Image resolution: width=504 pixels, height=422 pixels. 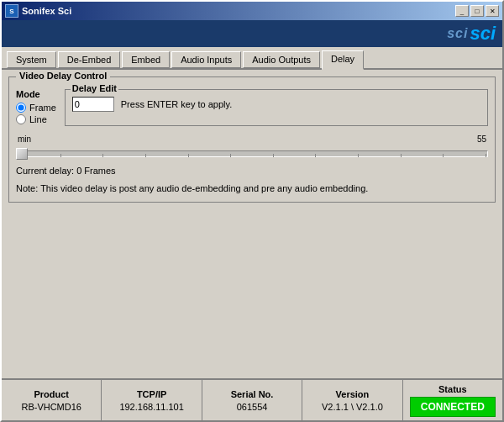 I want to click on mode-section: Mode Frame Line, so click(x=36, y=108).